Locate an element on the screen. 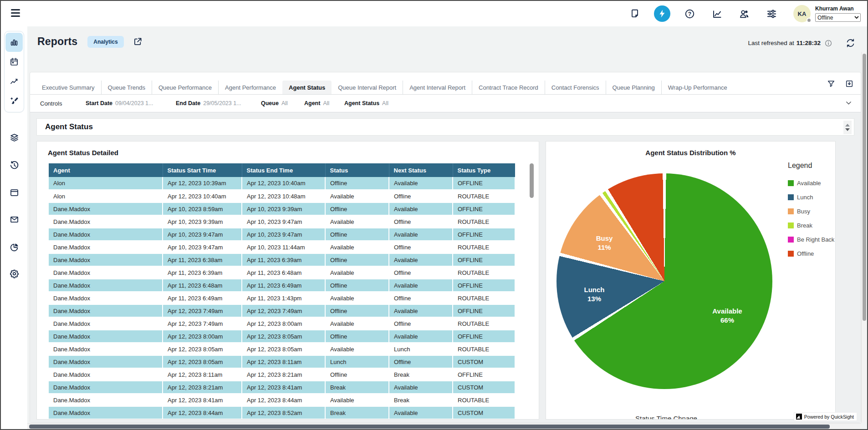 The width and height of the screenshot is (868, 430). legend-item-be-right-back: Be Right Back is located at coordinates (811, 239).